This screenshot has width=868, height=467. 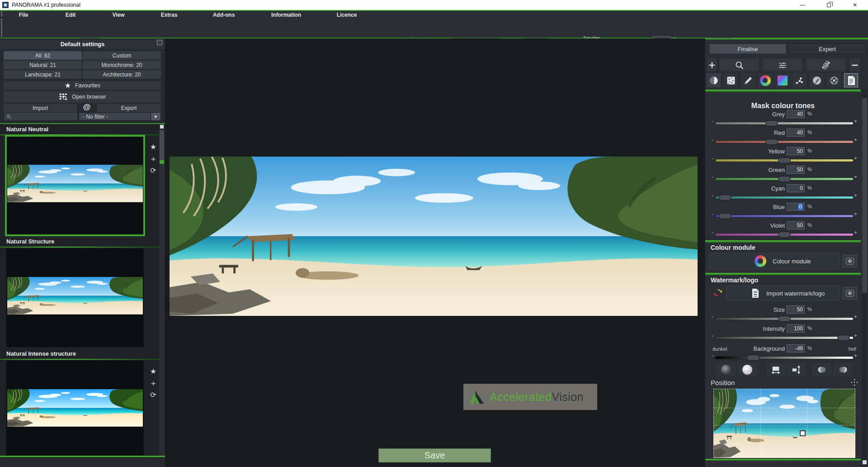 What do you see at coordinates (153, 159) in the screenshot?
I see `add-plus-icon: ＋` at bounding box center [153, 159].